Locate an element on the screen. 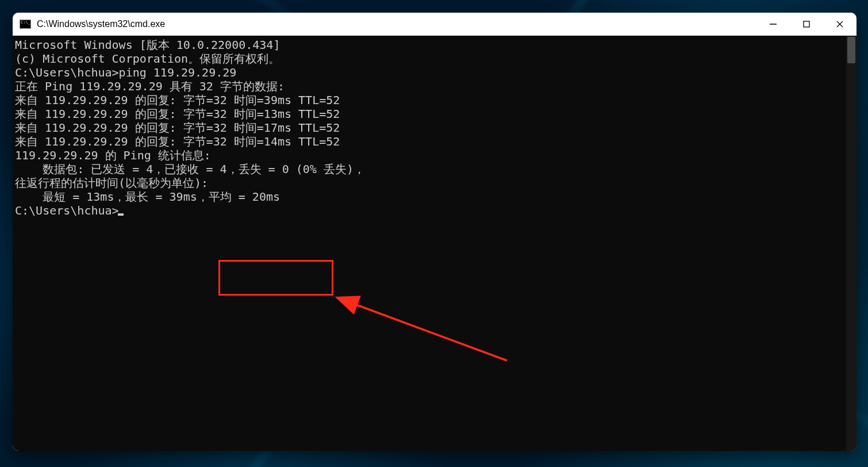  terminal-line: C:\Users\hchua> is located at coordinates (428, 210).